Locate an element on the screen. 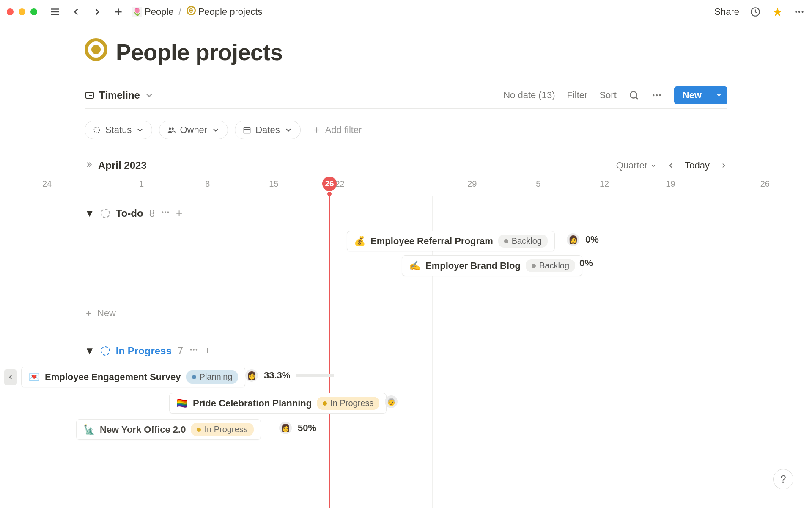 The image size is (812, 508). add-filter-label: Add filter is located at coordinates (343, 130).